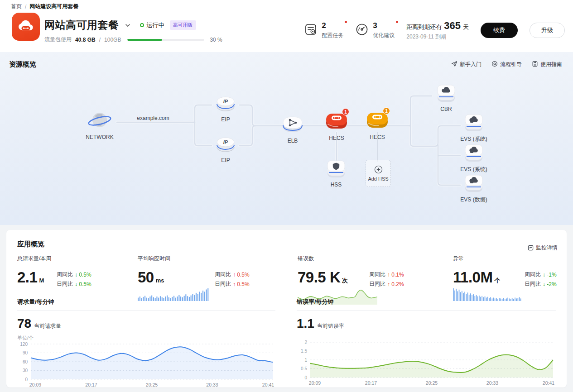  What do you see at coordinates (293, 129) in the screenshot?
I see `topology-node-elb: ELB` at bounding box center [293, 129].